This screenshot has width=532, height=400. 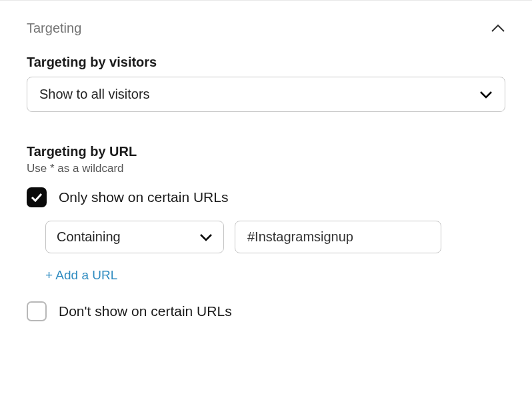 What do you see at coordinates (89, 237) in the screenshot?
I see `url-rule-type-value: Containing` at bounding box center [89, 237].